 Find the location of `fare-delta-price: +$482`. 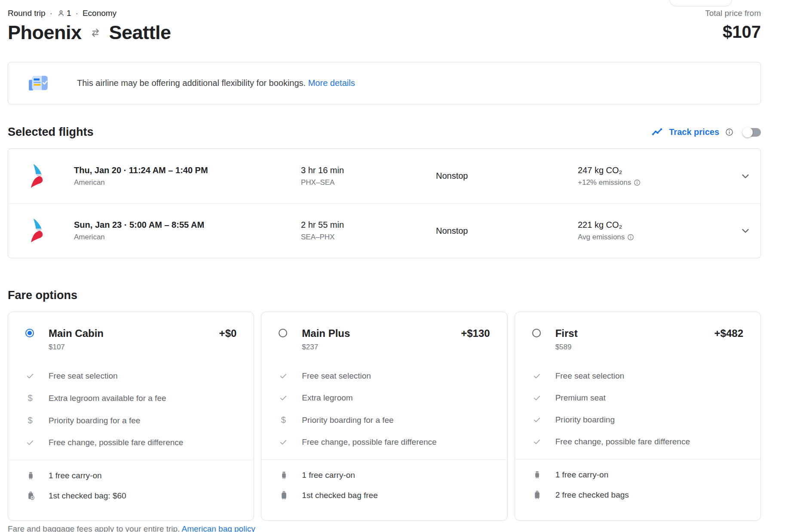

fare-delta-price: +$482 is located at coordinates (729, 333).